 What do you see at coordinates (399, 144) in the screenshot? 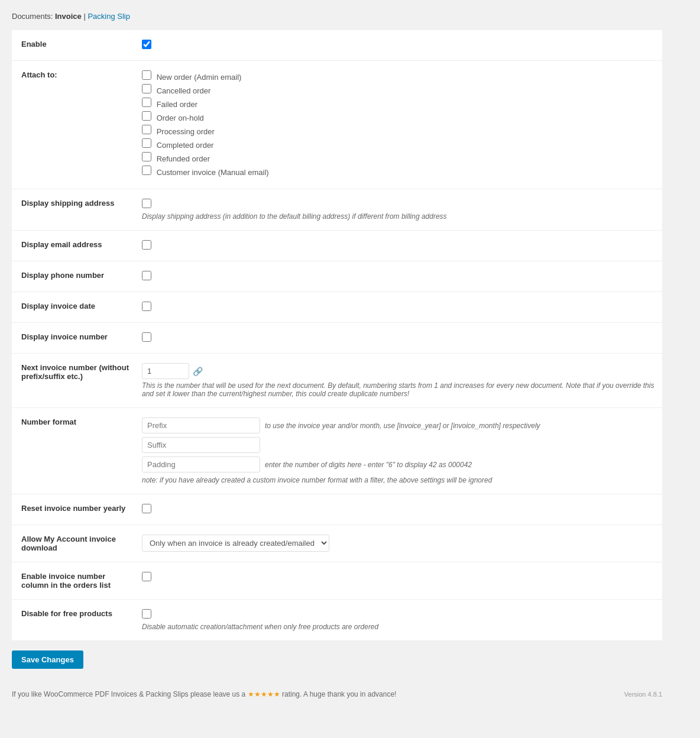
I see `attach-completed: Completed order` at bounding box center [399, 144].